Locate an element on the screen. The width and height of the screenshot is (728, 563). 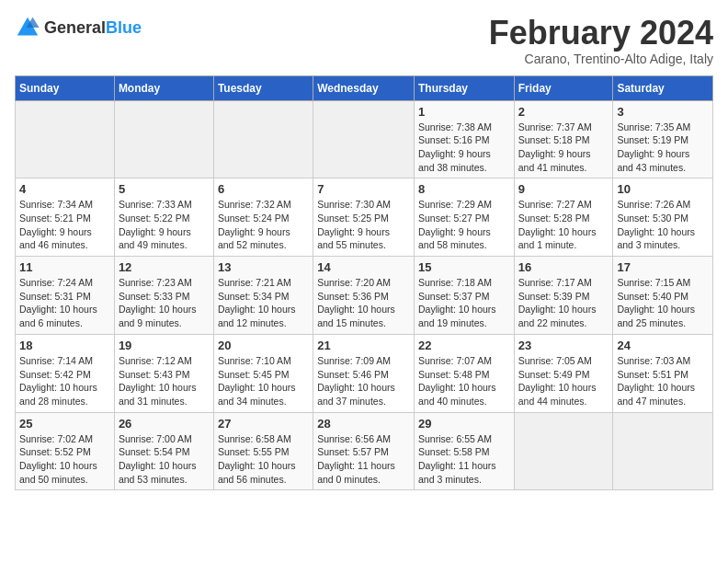
day-number: 18 is located at coordinates (64, 346).